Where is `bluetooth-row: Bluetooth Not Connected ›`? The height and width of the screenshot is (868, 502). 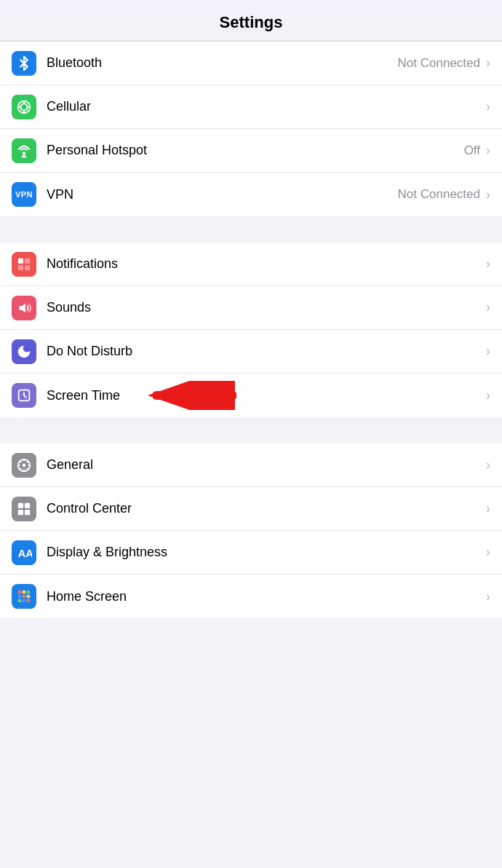
bluetooth-row: Bluetooth Not Connected › is located at coordinates (251, 63).